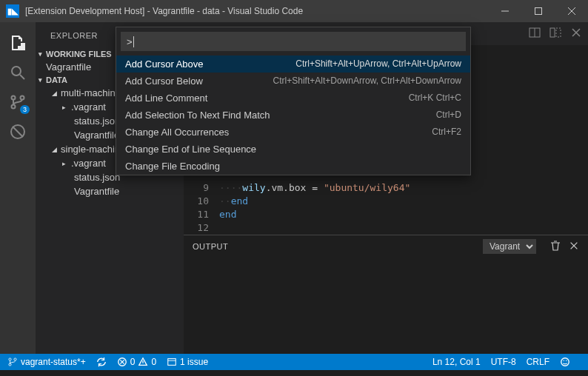 This screenshot has height=376, width=588. I want to click on output-channel-select: Vagrant, so click(510, 246).